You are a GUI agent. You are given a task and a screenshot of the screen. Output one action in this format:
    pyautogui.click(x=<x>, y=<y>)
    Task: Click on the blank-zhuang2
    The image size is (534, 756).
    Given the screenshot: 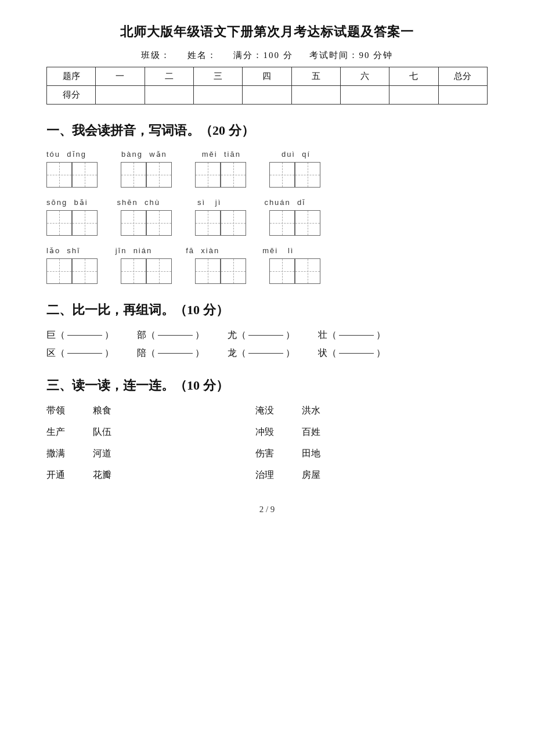 What is the action you would take?
    pyautogui.click(x=356, y=353)
    